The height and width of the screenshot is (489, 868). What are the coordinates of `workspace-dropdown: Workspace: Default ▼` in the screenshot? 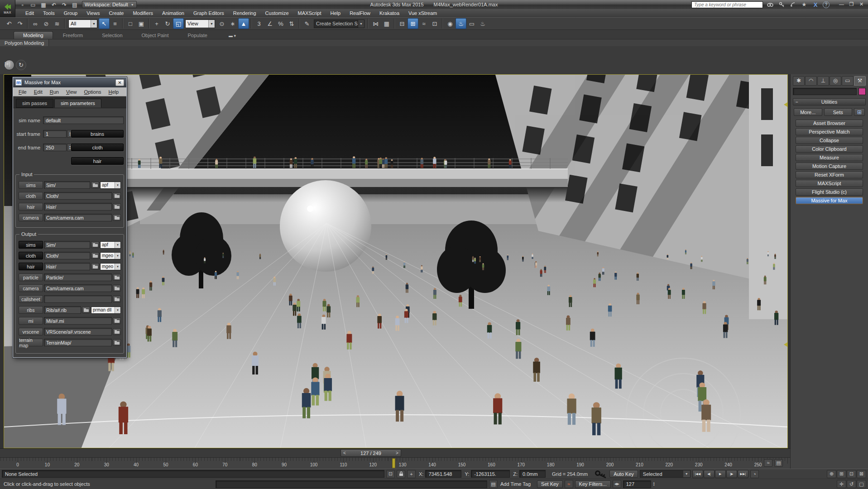 It's located at (110, 5).